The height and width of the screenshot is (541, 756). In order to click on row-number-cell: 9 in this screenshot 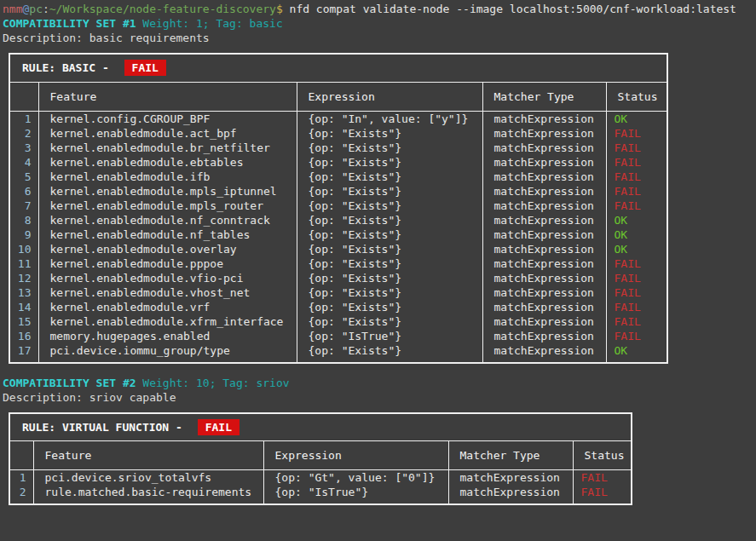, I will do `click(24, 235)`.